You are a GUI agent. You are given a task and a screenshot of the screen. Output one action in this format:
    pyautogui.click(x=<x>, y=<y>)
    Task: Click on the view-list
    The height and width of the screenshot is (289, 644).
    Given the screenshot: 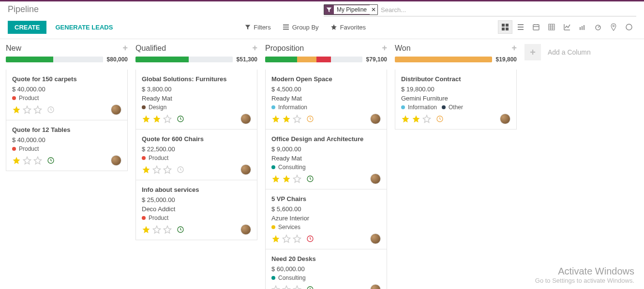 What is the action you would take?
    pyautogui.click(x=521, y=27)
    